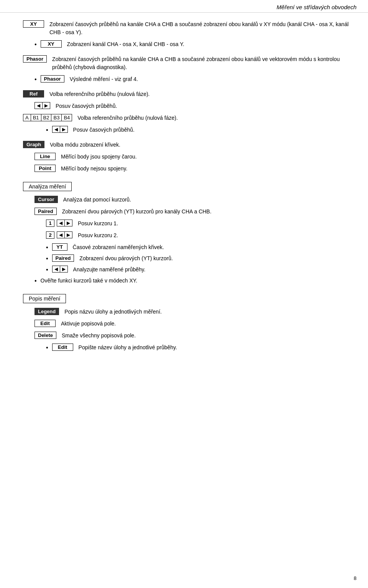  I want to click on graph-text: Volba módu zobrazení křivek., so click(199, 145).